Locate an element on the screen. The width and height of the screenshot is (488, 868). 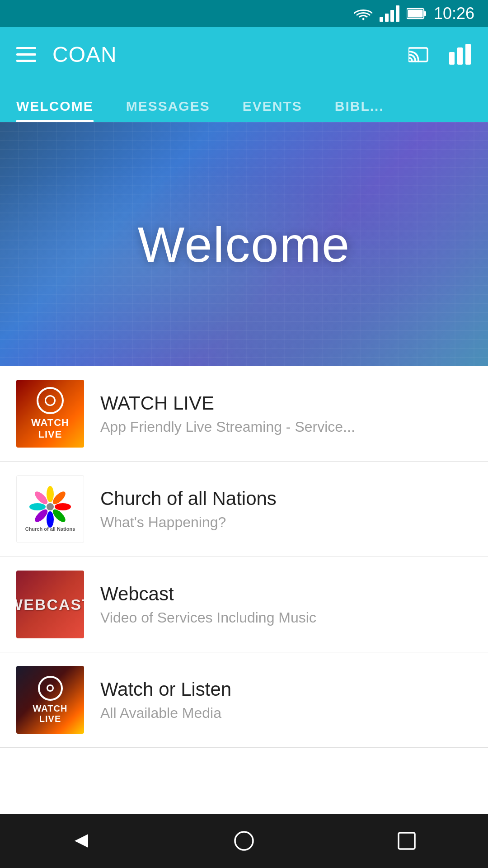
tab-welcome: WELCOME is located at coordinates (55, 102).